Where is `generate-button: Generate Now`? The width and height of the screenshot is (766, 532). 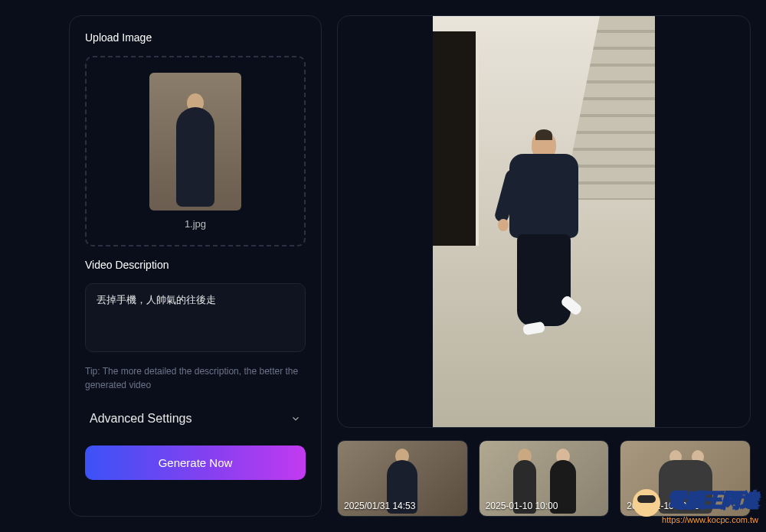 generate-button: Generate Now is located at coordinates (195, 462).